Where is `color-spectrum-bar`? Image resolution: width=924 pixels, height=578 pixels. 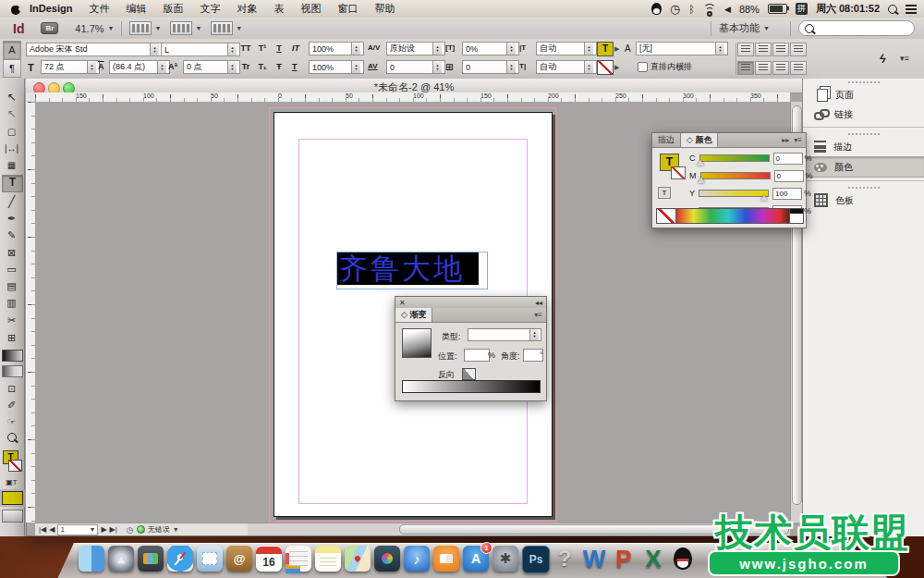
color-spectrum-bar is located at coordinates (730, 216).